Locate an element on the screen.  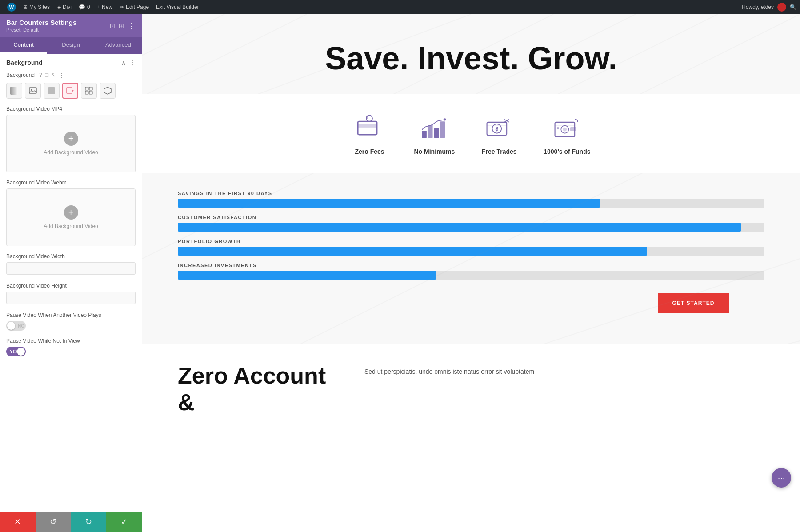
bg-type-buttons is located at coordinates (71, 91).